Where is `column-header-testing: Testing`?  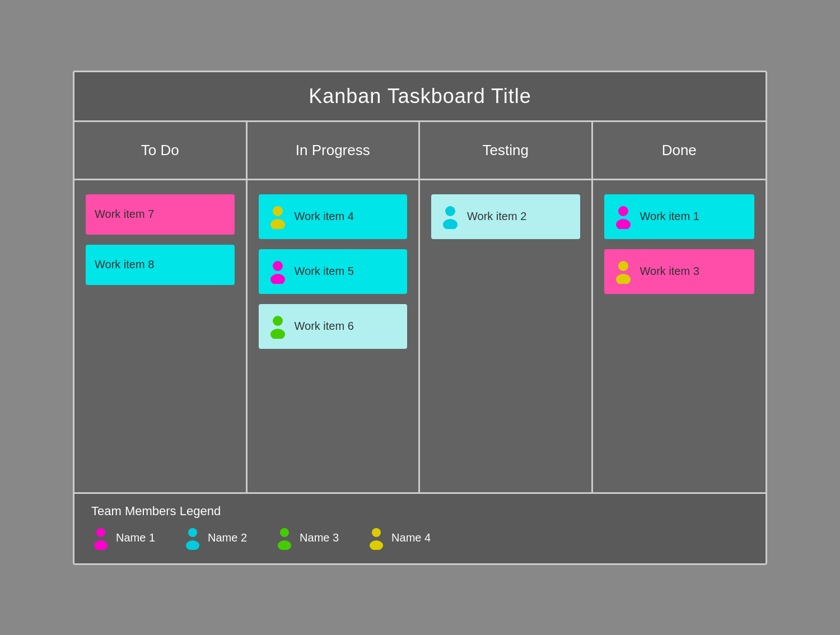 column-header-testing: Testing is located at coordinates (506, 150).